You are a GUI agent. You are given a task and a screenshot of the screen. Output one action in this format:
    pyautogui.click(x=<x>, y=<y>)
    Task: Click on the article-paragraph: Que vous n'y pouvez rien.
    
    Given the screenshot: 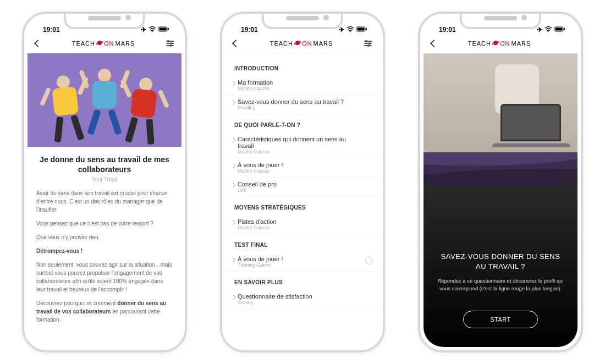 What is the action you would take?
    pyautogui.click(x=105, y=238)
    